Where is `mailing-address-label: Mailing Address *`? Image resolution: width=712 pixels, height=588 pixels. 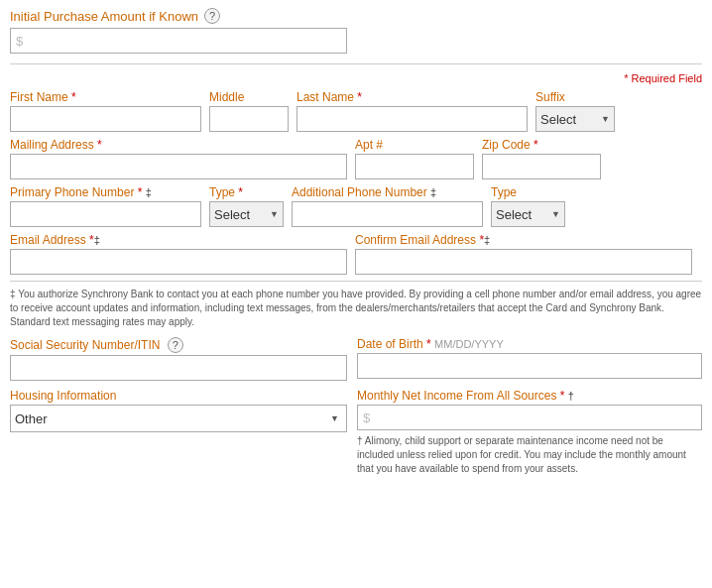 mailing-address-label: Mailing Address * is located at coordinates (178, 145).